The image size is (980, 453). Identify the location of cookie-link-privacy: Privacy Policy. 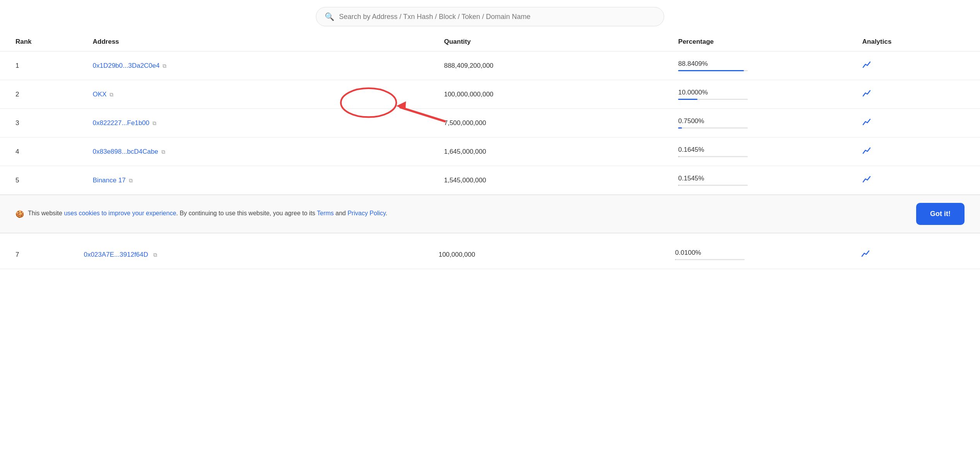
(367, 213).